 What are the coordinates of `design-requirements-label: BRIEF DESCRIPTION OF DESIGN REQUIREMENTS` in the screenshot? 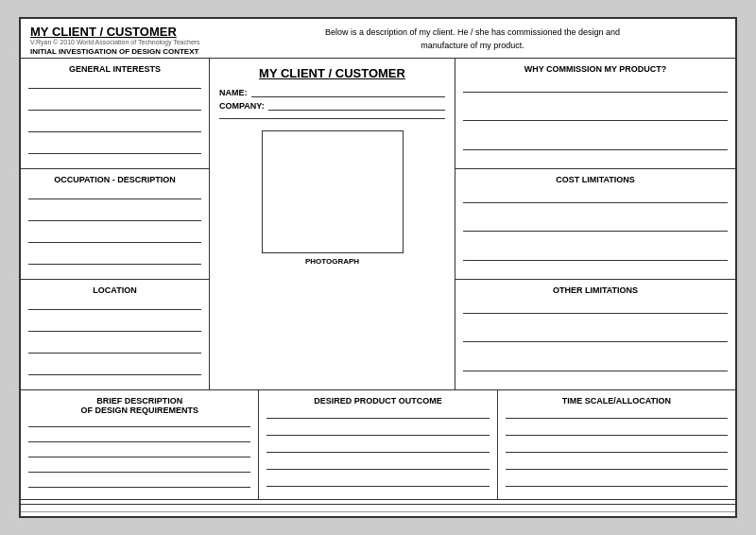 It's located at (140, 406).